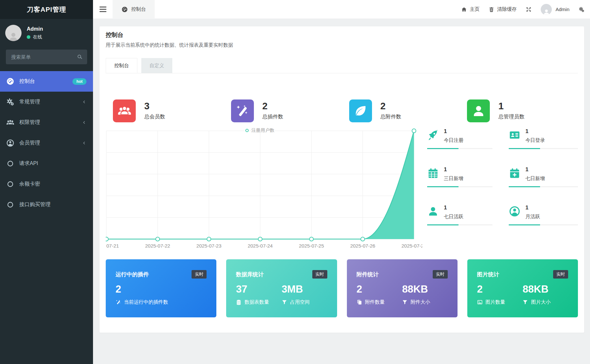  I want to click on legend-label: 注册用户数, so click(263, 130).